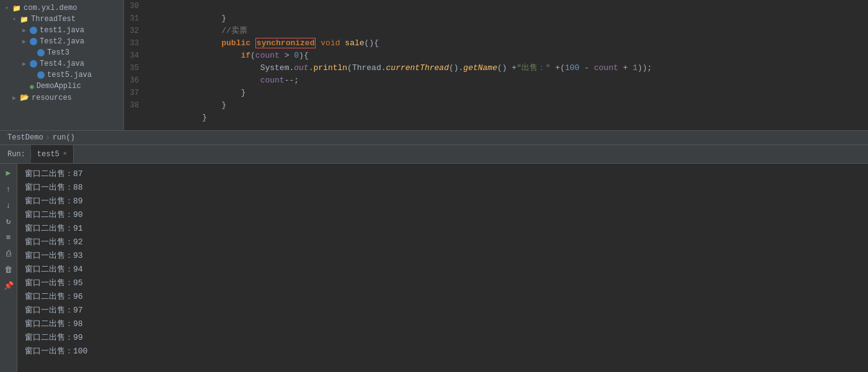  What do you see at coordinates (443, 188) in the screenshot?
I see `output-line: 窗口一出售：88` at bounding box center [443, 188].